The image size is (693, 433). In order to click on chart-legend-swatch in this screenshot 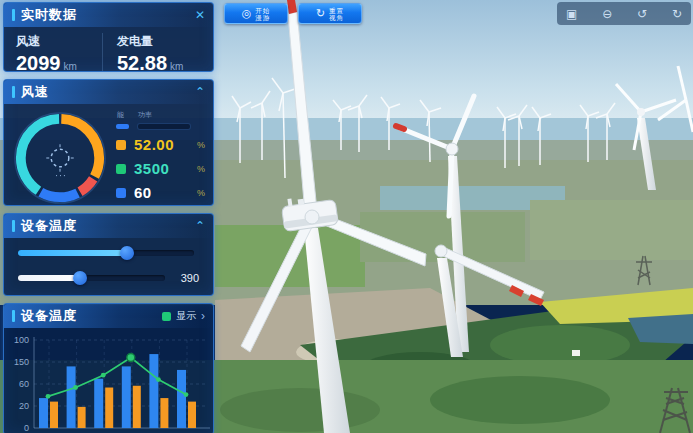, I will do `click(166, 316)`.